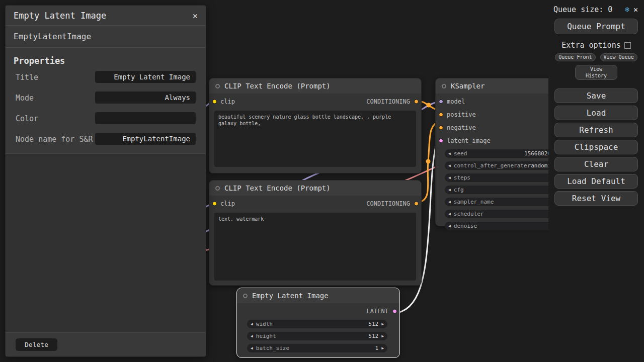 This screenshot has width=644, height=362. Describe the element at coordinates (441, 115) in the screenshot. I see `positive-input-port` at that location.